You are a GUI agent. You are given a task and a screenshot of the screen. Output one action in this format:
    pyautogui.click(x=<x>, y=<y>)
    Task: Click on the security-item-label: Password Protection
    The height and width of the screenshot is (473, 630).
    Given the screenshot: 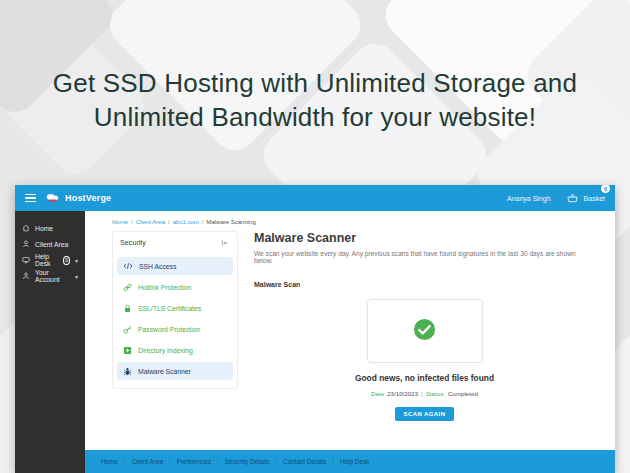 What is the action you would take?
    pyautogui.click(x=169, y=330)
    